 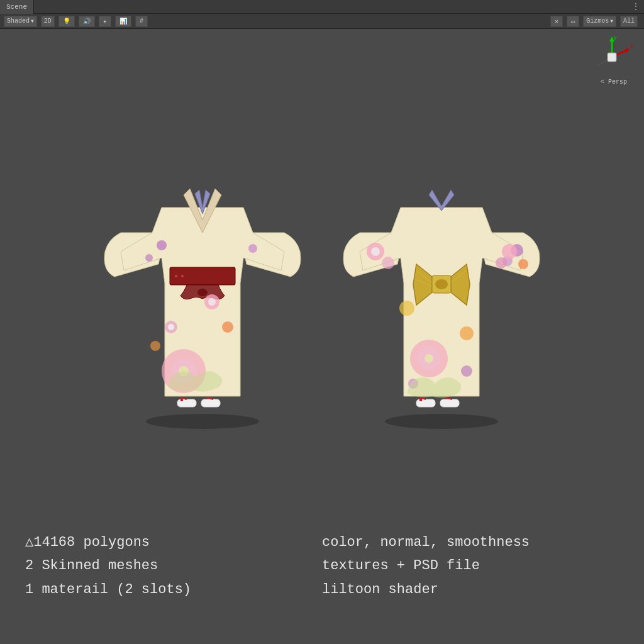 I want to click on all-dropdown: All, so click(x=629, y=21).